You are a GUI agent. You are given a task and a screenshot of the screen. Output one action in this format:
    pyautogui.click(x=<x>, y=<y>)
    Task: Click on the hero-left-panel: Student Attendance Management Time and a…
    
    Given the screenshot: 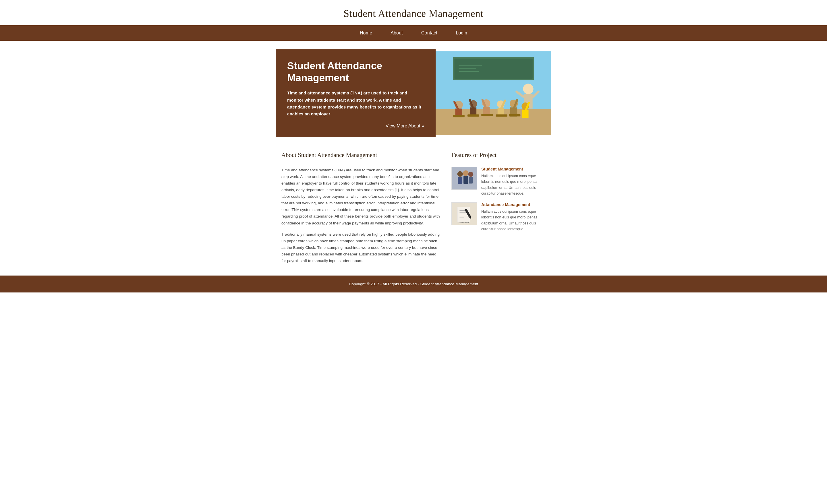 What is the action you would take?
    pyautogui.click(x=356, y=93)
    